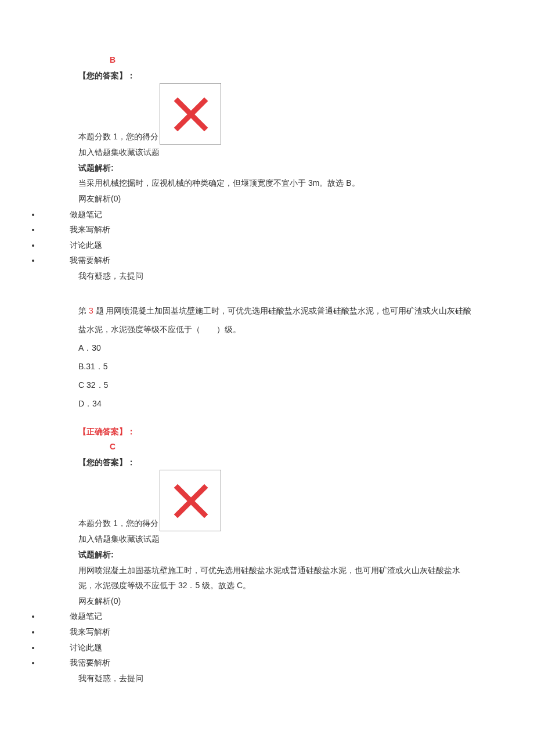 Image resolution: width=534 pixels, height=756 pixels. What do you see at coordinates (277, 348) in the screenshot?
I see `q3-option-a: A．30` at bounding box center [277, 348].